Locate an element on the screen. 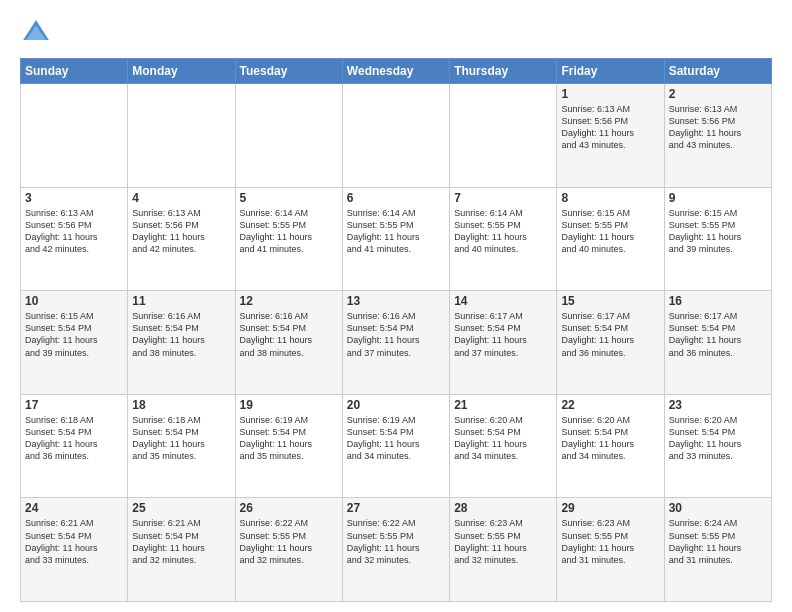 The width and height of the screenshot is (792, 612). day-cell: 4Sunrise: 6:13 AM Sunset: 5:56 PM Daylig… is located at coordinates (182, 239).